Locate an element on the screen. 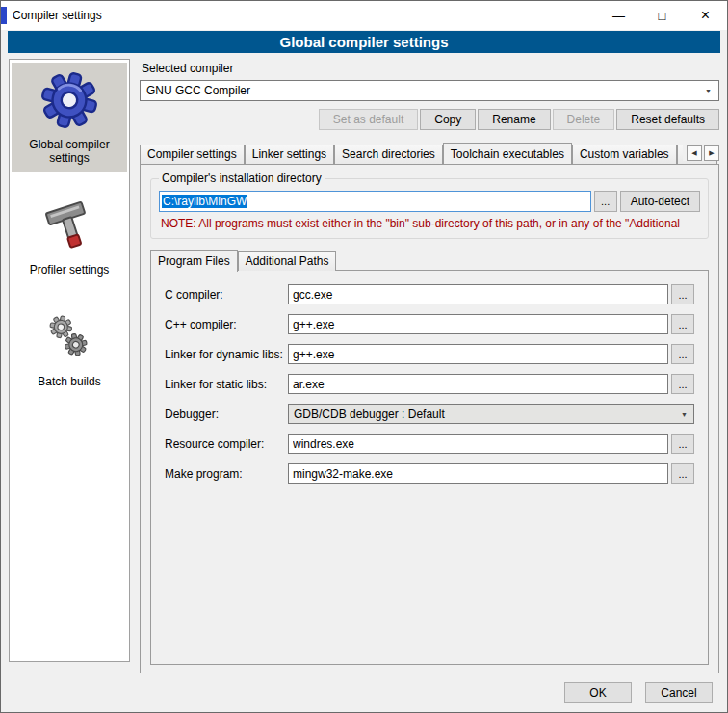 This screenshot has height=713, width=728. category-sidebar: Global compiler settings Profiler settin… is located at coordinates (69, 360).